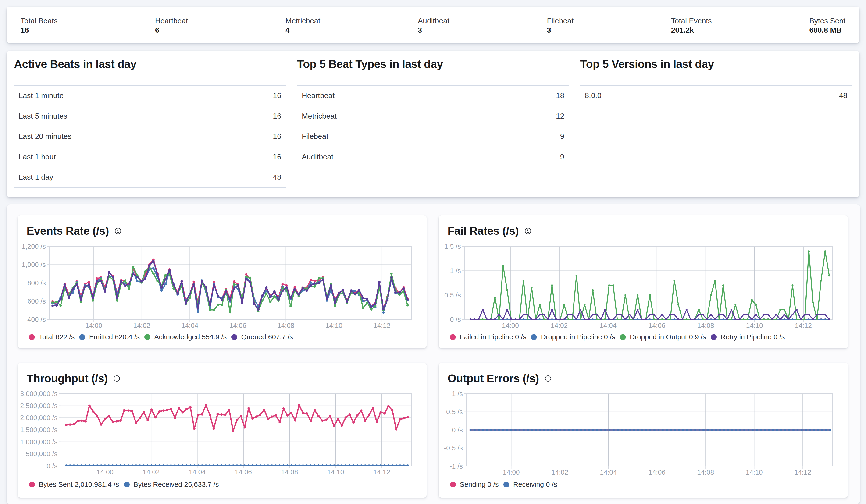 Image resolution: width=866 pixels, height=504 pixels. I want to click on svg-text: 1,200 /s, so click(34, 247).